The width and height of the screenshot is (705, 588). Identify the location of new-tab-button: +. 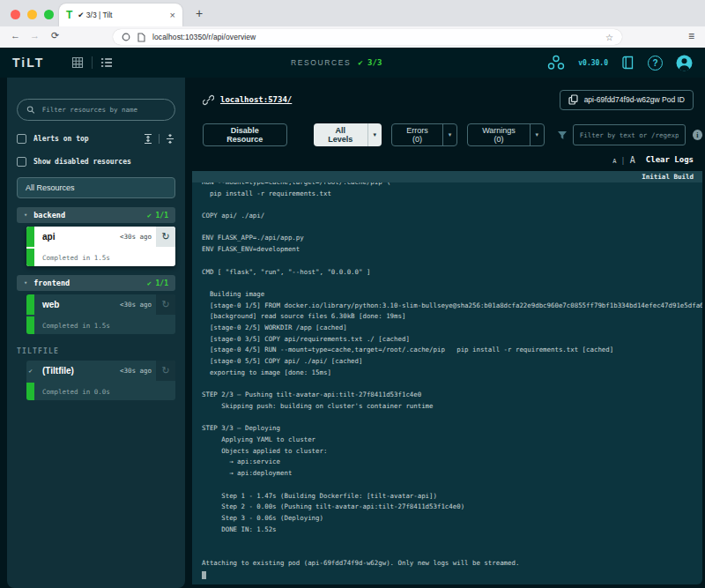
(199, 13).